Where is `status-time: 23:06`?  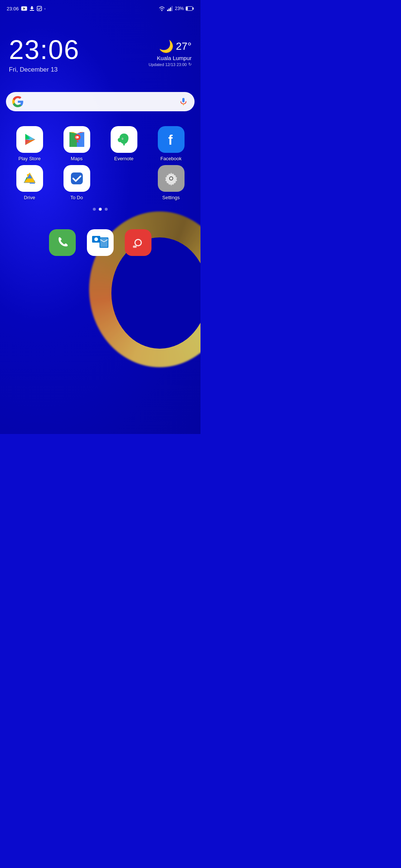
status-time: 23:06 is located at coordinates (13, 9).